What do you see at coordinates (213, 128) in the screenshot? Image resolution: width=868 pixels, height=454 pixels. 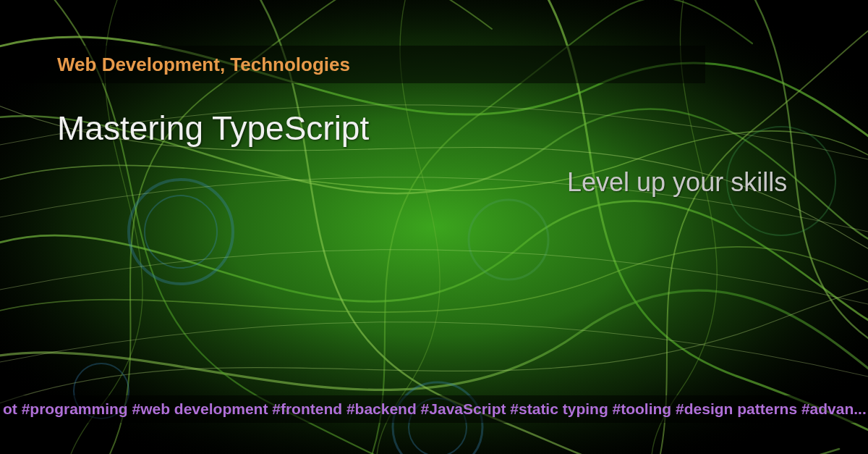 I see `page-title: Mastering TypeScript` at bounding box center [213, 128].